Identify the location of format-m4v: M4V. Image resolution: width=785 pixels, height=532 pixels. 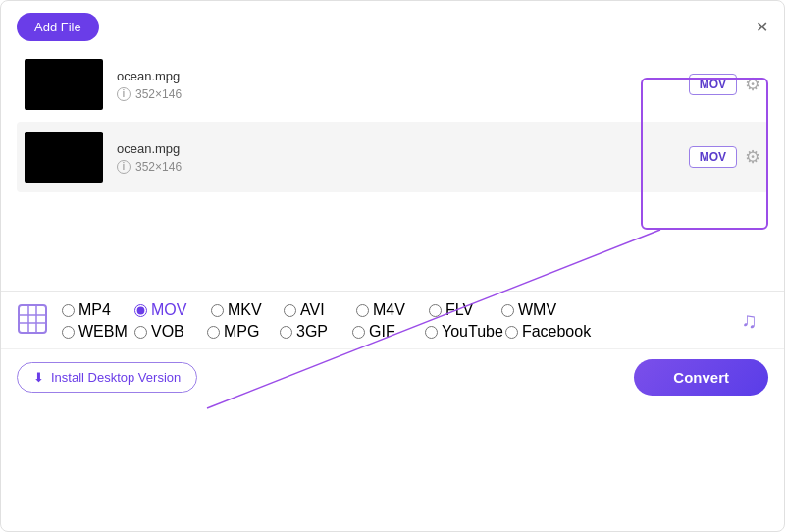
(392, 310).